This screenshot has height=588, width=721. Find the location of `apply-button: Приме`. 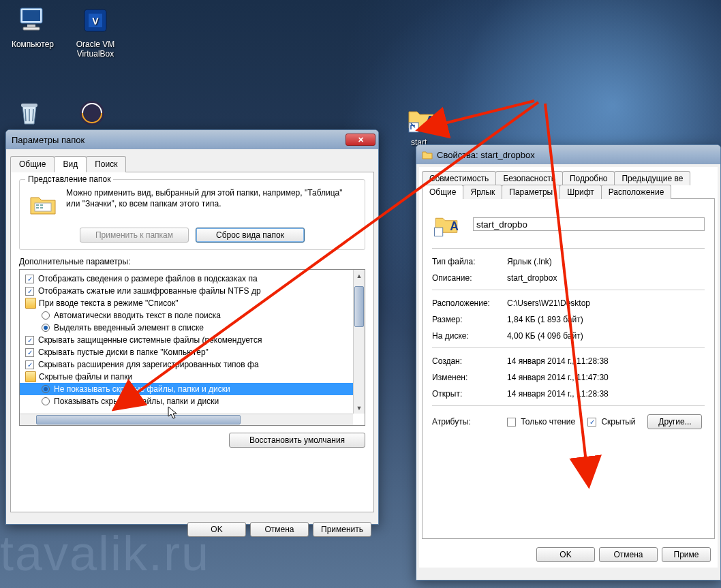

apply-button: Приме is located at coordinates (686, 555).